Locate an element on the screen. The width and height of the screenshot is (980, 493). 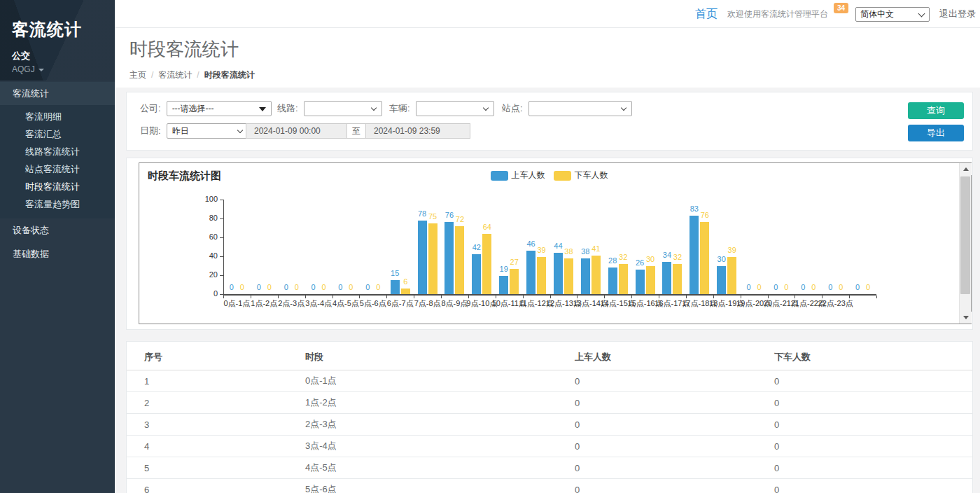
legend-swatch-boarding is located at coordinates (500, 176).